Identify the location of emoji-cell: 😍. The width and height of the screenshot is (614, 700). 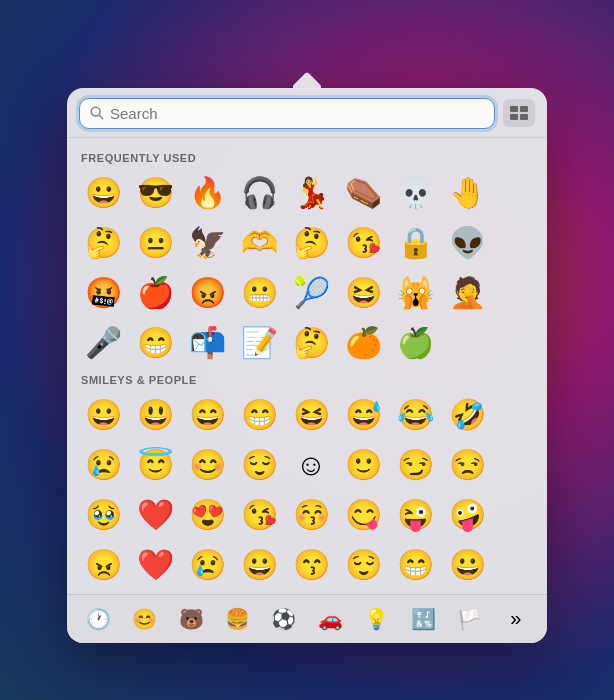
(207, 515).